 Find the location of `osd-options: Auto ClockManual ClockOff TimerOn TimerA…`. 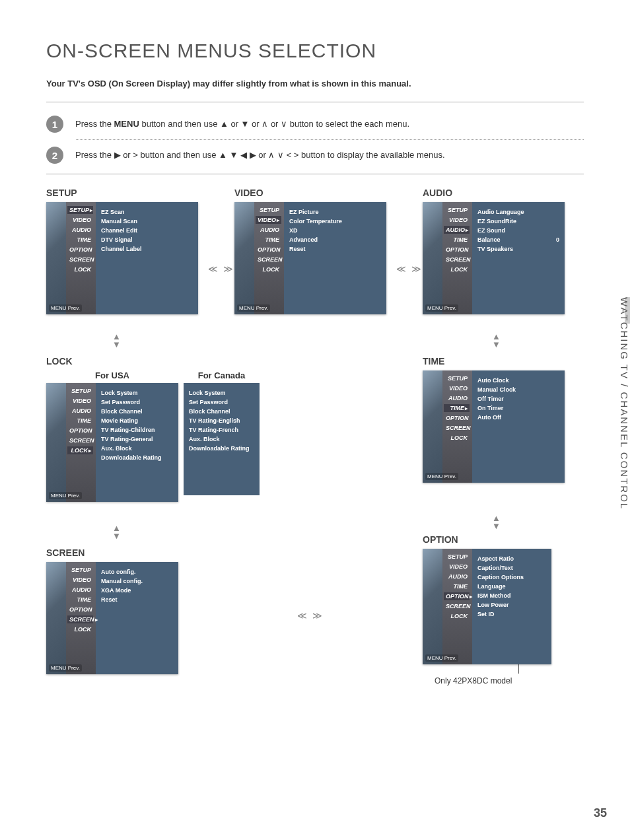

osd-options: Auto ClockManual ClockOff TimerOn TimerA… is located at coordinates (518, 427).